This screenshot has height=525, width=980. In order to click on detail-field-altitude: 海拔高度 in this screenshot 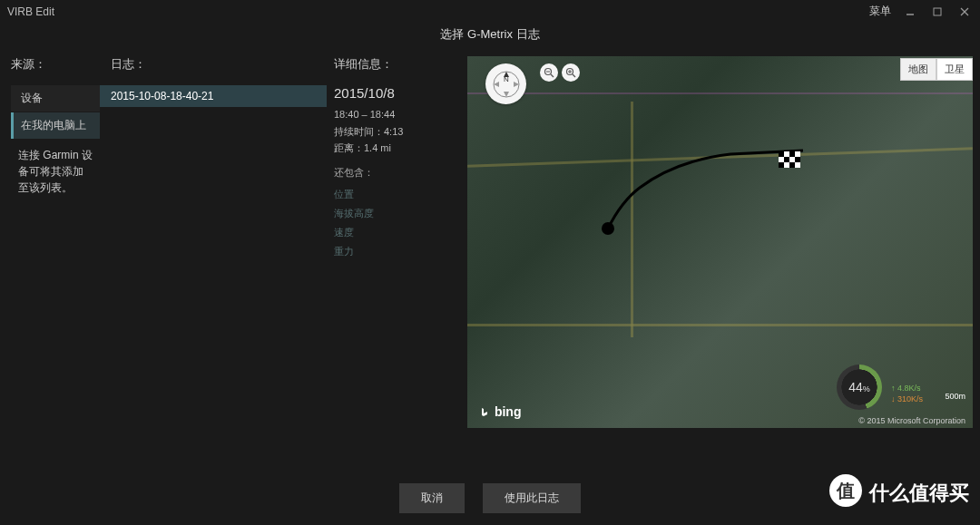, I will do `click(401, 214)`.